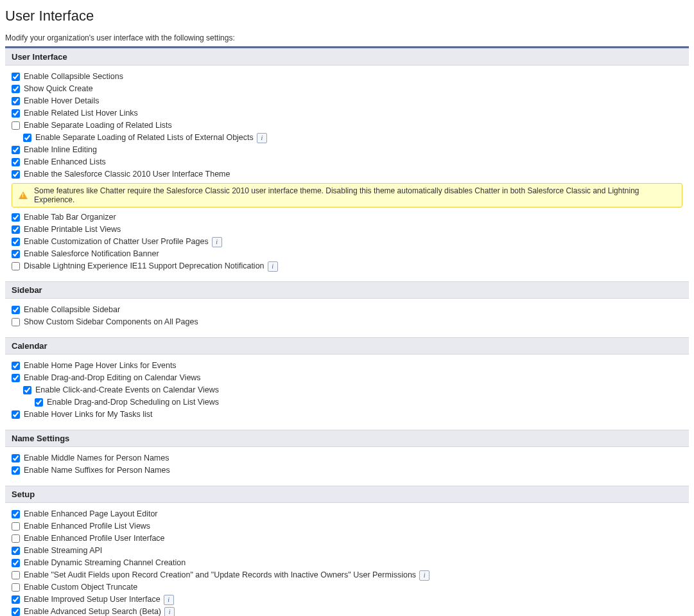 This screenshot has height=616, width=694. I want to click on setting-row: Enable Streaming API, so click(347, 551).